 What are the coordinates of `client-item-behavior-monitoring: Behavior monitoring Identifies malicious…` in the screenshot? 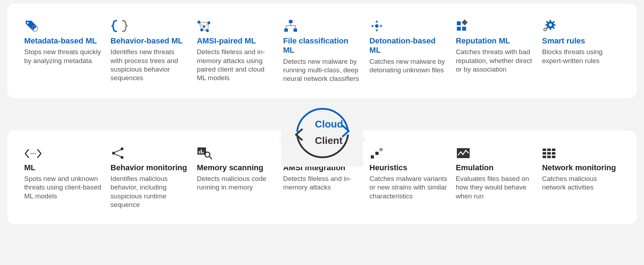 It's located at (149, 177).